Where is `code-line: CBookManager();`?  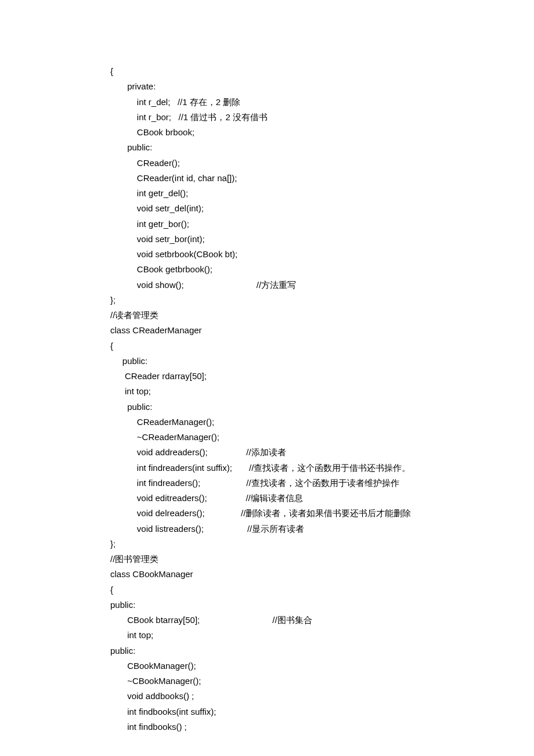
code-line: CBookManager(); is located at coordinates (322, 666).